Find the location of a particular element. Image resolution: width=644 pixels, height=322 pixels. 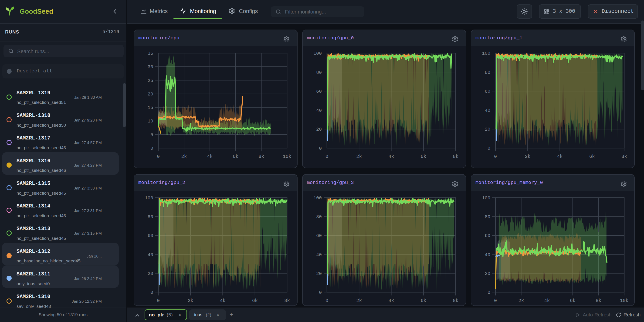

svg-text: 25 is located at coordinates (150, 80).